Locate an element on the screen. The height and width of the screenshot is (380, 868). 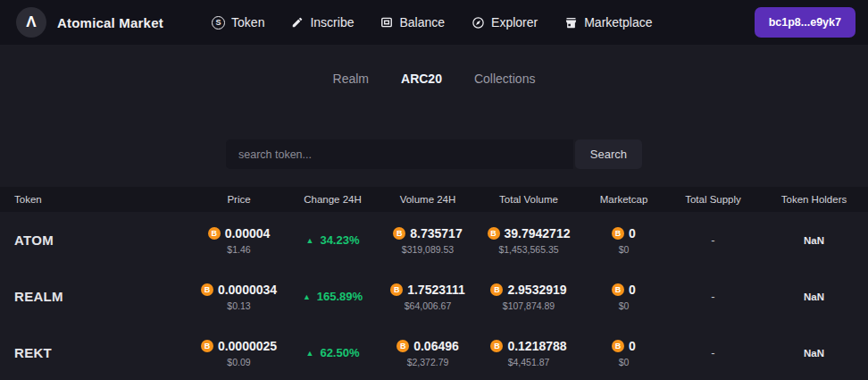
search-button: Search is located at coordinates (609, 154).